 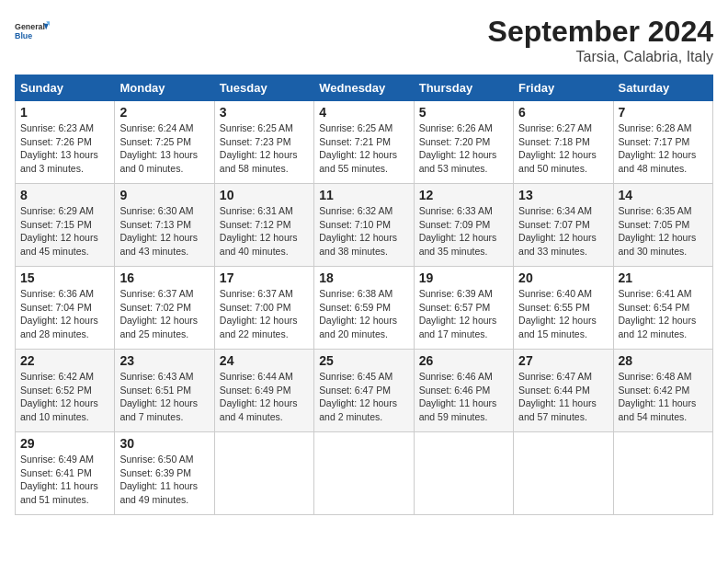 I want to click on calendar-week-row: 1 Sunrise: 6:23 AMSunset: 7:26 PMDayligh…, so click(x=364, y=143).